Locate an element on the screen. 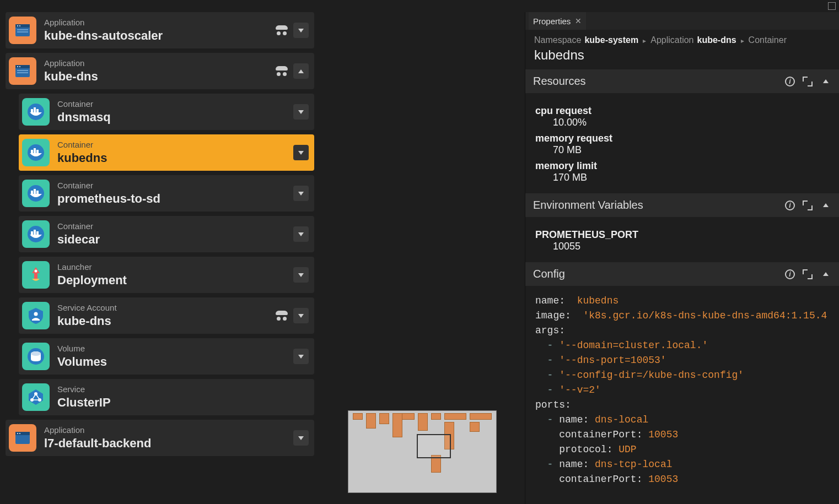 The height and width of the screenshot is (504, 839). cpu-request-label: cpu request is located at coordinates (682, 111).